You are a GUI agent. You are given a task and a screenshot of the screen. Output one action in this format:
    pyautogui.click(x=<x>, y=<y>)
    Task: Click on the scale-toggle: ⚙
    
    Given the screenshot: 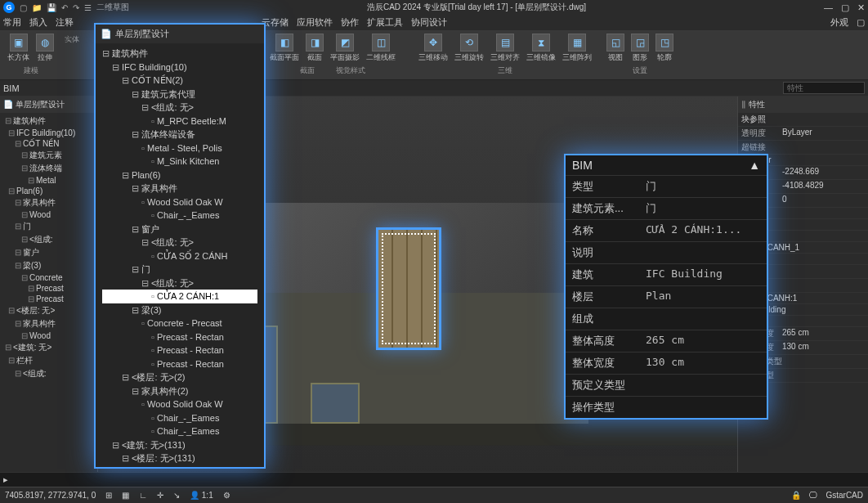 What is the action you would take?
    pyautogui.click(x=227, y=496)
    